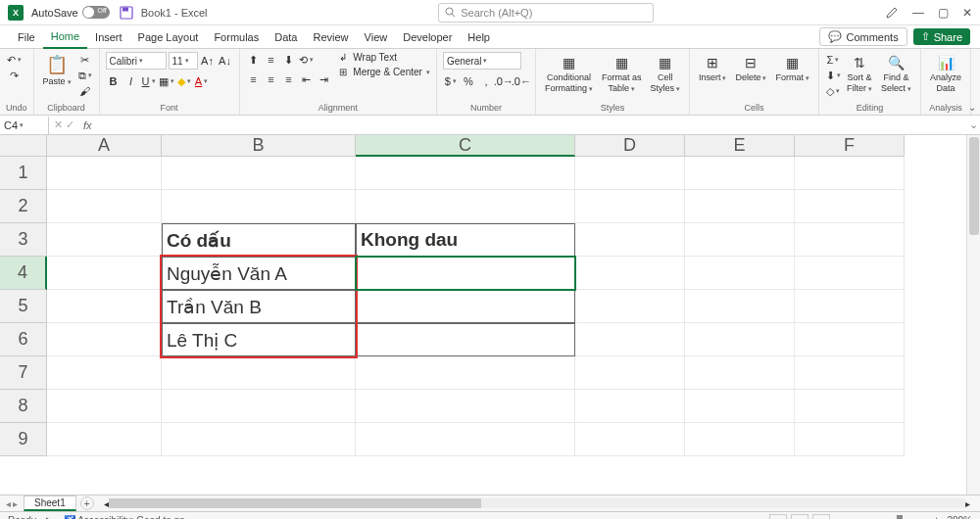 This screenshot has height=519, width=980. What do you see at coordinates (71, 125) in the screenshot?
I see `enter-formula-icon: ✓` at bounding box center [71, 125].